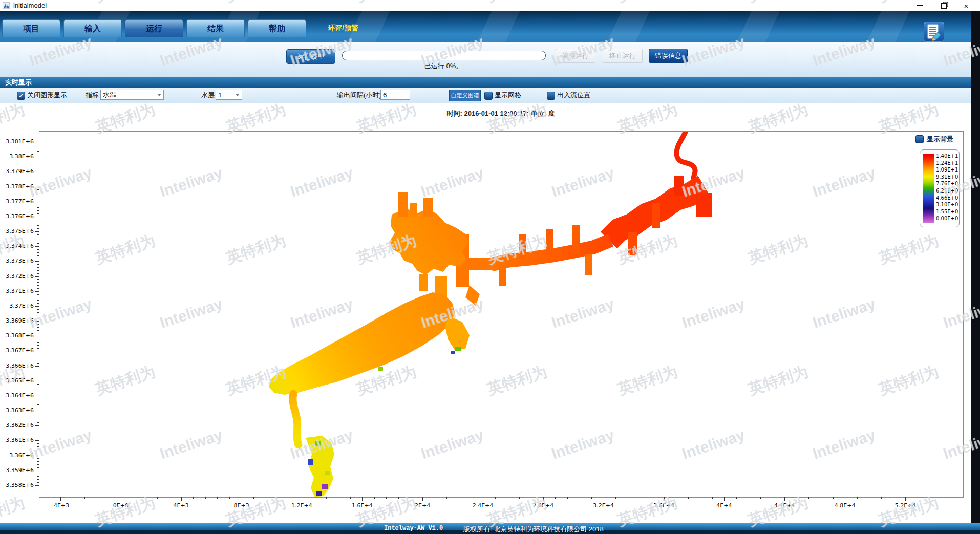 The height and width of the screenshot is (534, 980). What do you see at coordinates (18, 381) in the screenshot?
I see `y-tick-label: 3.365E+6` at bounding box center [18, 381].